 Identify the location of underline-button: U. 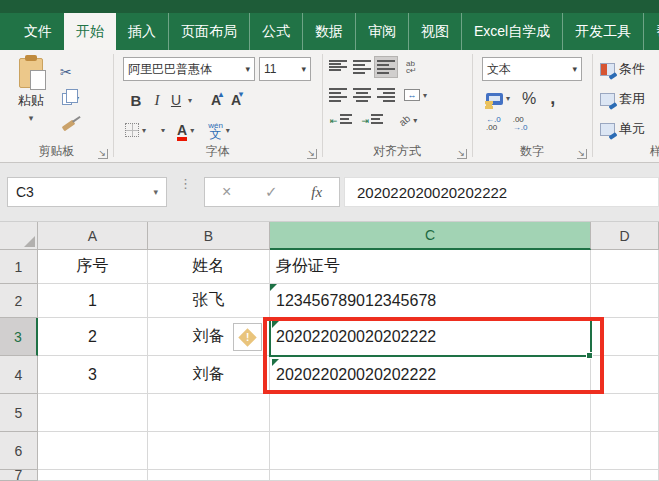
(176, 100).